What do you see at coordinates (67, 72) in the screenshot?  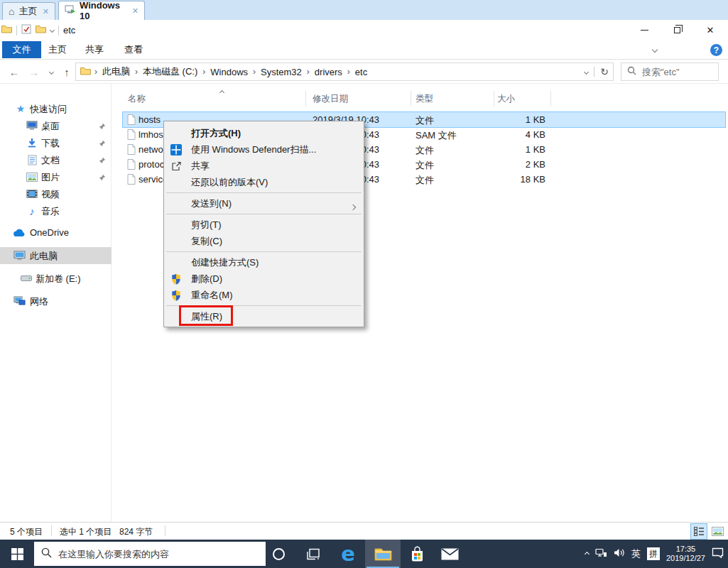 I see `up-button: ↑` at bounding box center [67, 72].